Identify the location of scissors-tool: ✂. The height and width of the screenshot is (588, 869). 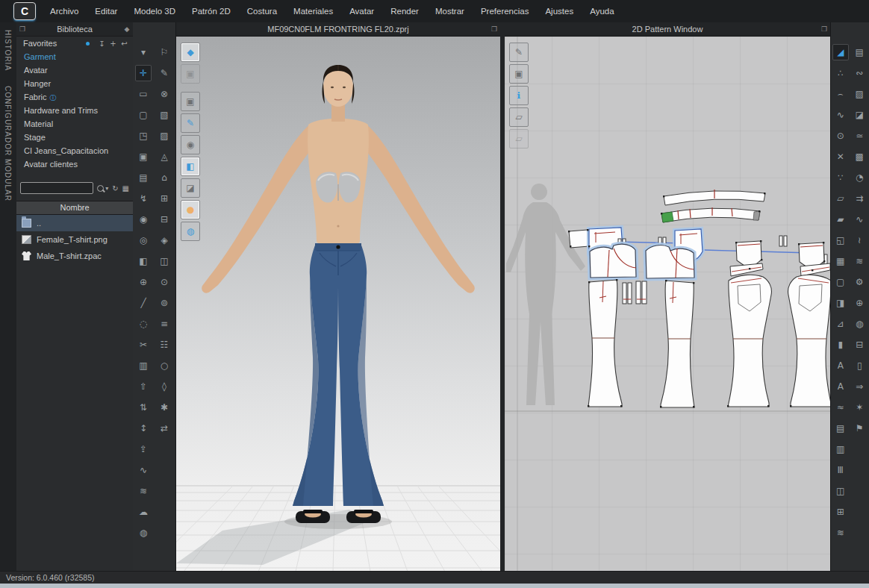
(143, 345).